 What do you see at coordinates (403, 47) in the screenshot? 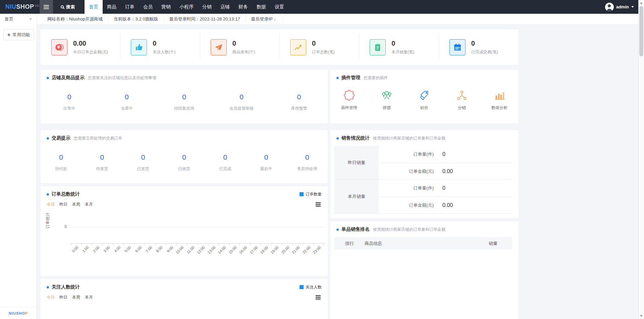
I see `stat-info: 0 本月销量(笔)` at bounding box center [403, 47].